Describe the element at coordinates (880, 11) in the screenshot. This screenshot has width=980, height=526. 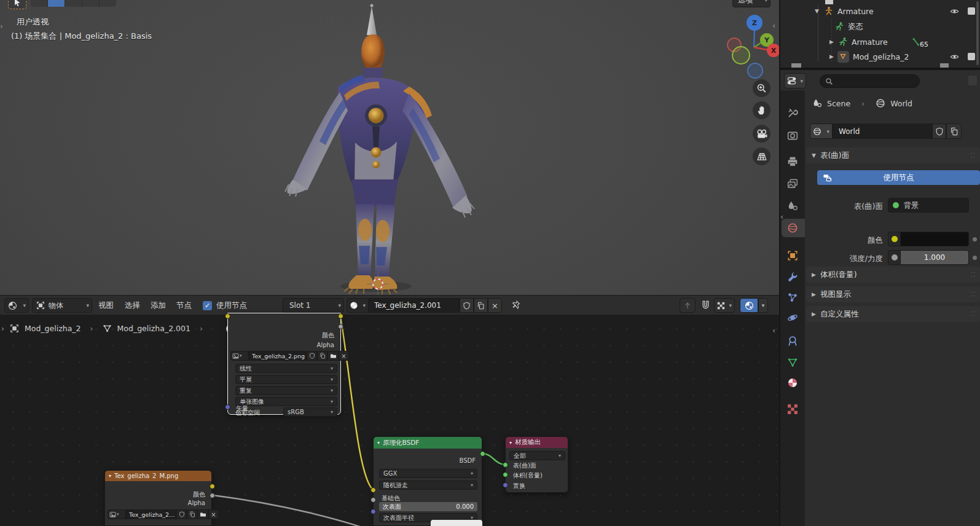
I see `outliner-row-armature-object: ▼ Armature` at that location.